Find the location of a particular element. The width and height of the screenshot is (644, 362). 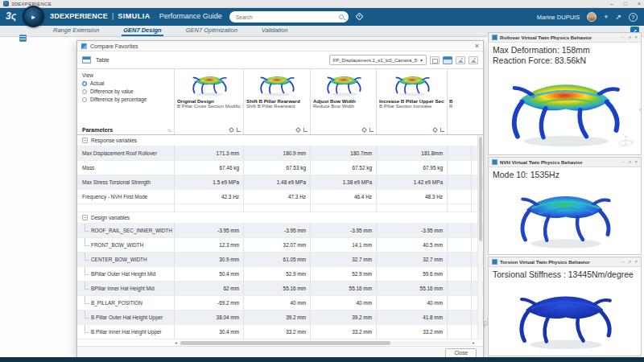

app-name: Performance Guide is located at coordinates (191, 16).